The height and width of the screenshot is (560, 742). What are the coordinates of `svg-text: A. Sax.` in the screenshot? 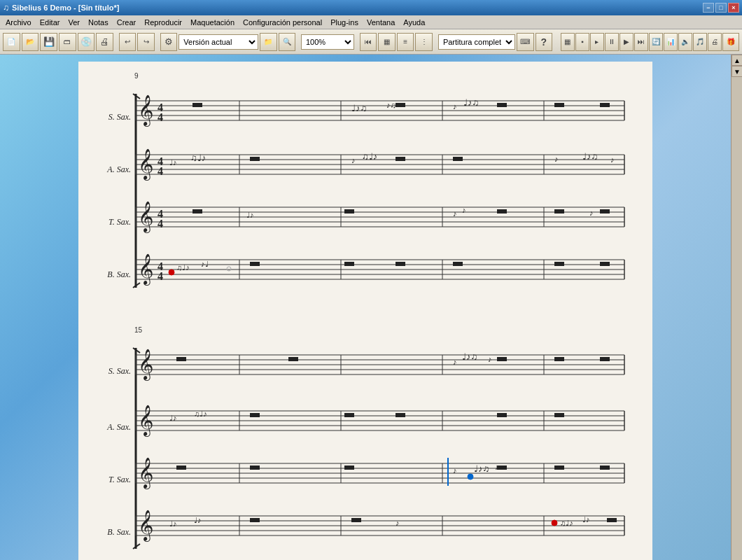 It's located at (119, 427).